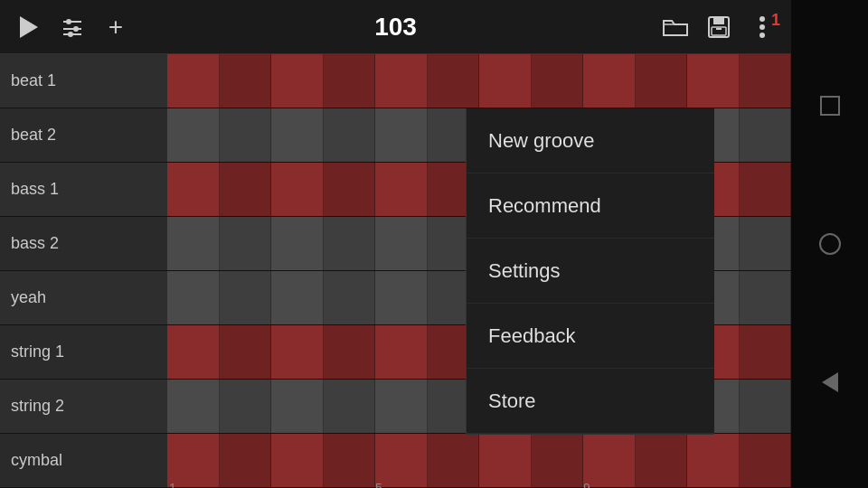  What do you see at coordinates (83, 352) in the screenshot?
I see `track-string-1: string 1` at bounding box center [83, 352].